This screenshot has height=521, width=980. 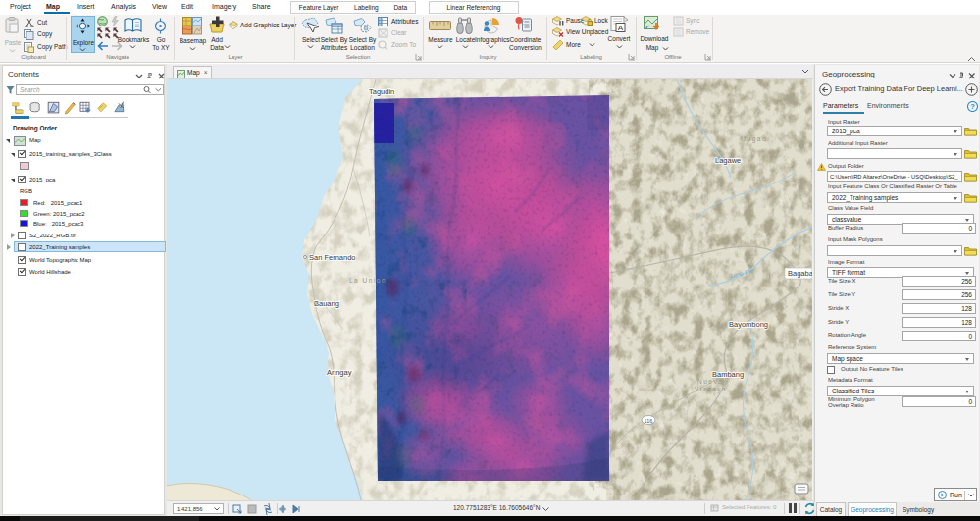 I want to click on svg-text: La Union, so click(x=368, y=281).